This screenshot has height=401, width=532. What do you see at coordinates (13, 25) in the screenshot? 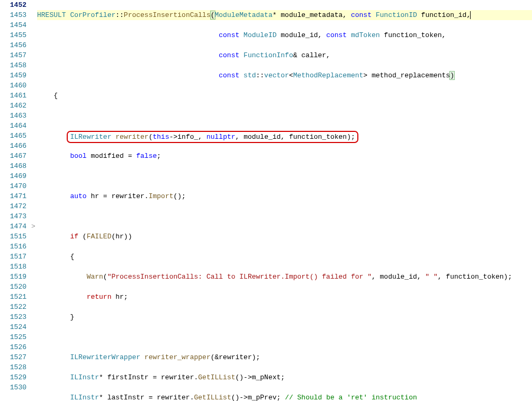
I see `line-number: 1454` at bounding box center [13, 25].